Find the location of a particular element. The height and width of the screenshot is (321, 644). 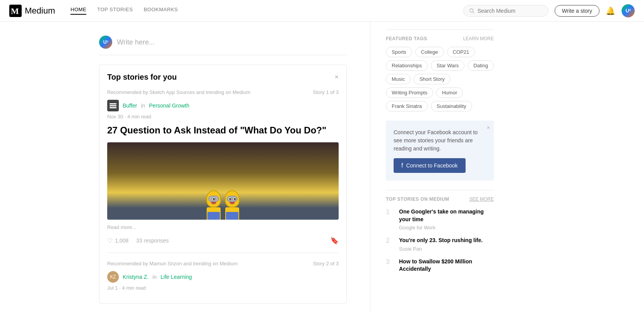

story-1-meta: Recommended by Sketch App Sources and tr… is located at coordinates (223, 92).